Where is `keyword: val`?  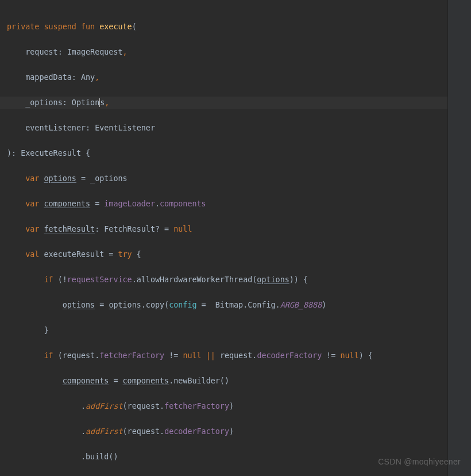 keyword: val is located at coordinates (25, 254).